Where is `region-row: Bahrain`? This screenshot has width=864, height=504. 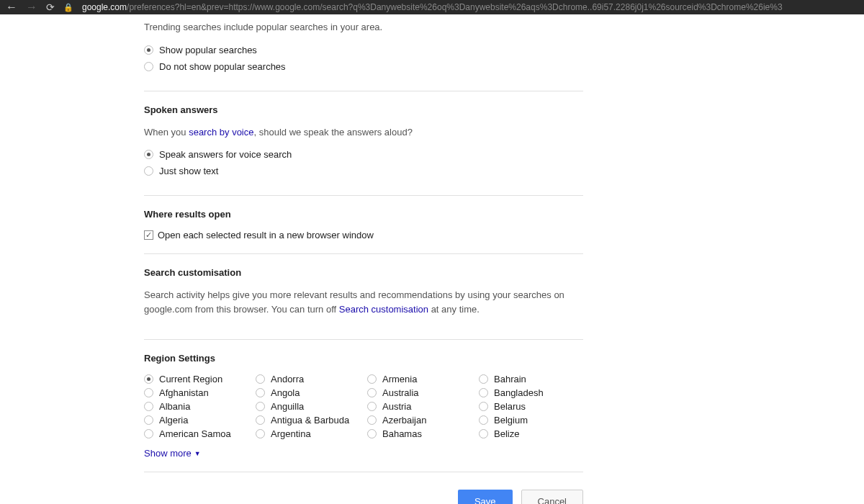
region-row: Bahrain is located at coordinates (531, 379).